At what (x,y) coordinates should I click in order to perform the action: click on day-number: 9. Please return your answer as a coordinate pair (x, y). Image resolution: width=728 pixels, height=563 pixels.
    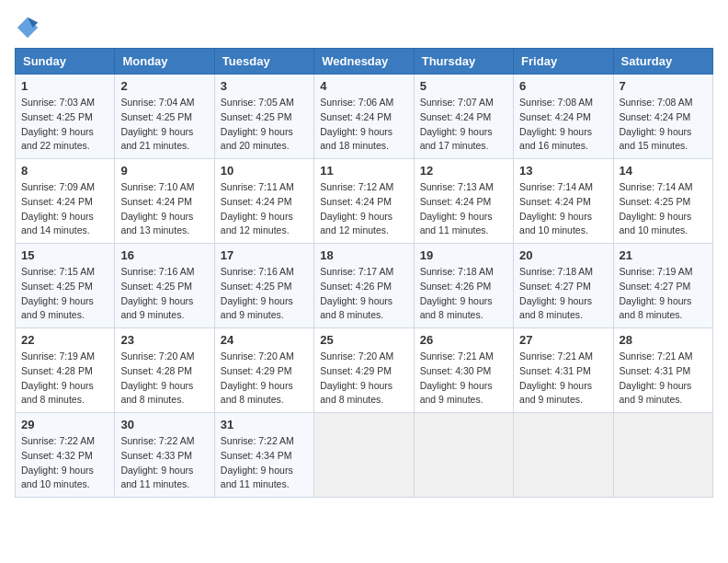
    Looking at the image, I should click on (164, 171).